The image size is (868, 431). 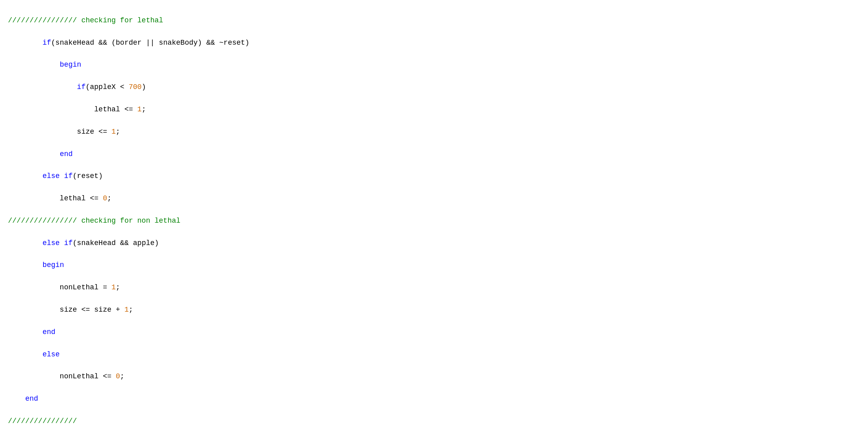 What do you see at coordinates (127, 310) in the screenshot?
I see `number-1d: 1` at bounding box center [127, 310].